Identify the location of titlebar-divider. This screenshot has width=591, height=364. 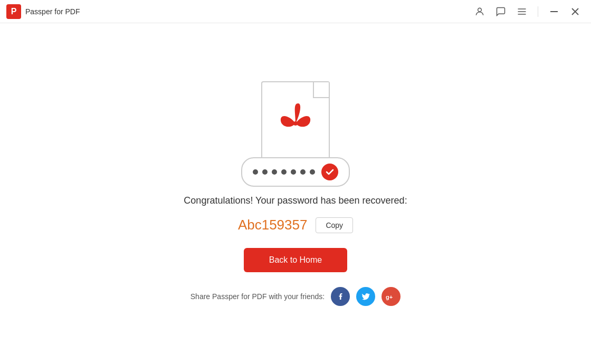
(538, 12).